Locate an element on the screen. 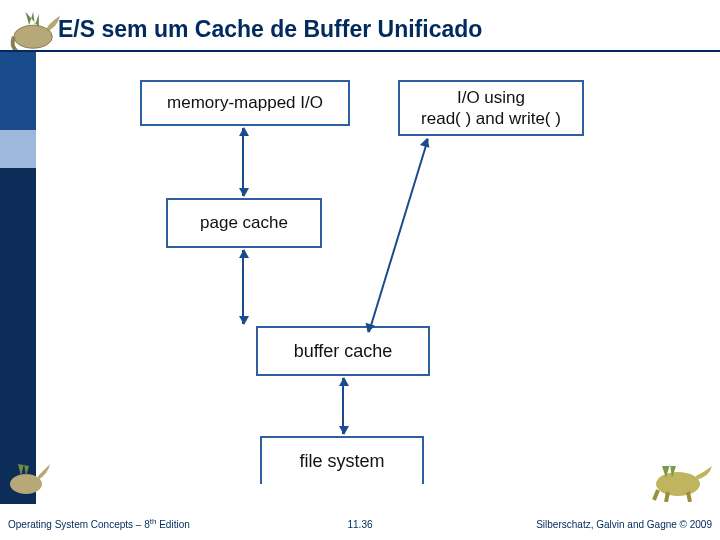  box-buffer-cache: buffer cache is located at coordinates (343, 351).